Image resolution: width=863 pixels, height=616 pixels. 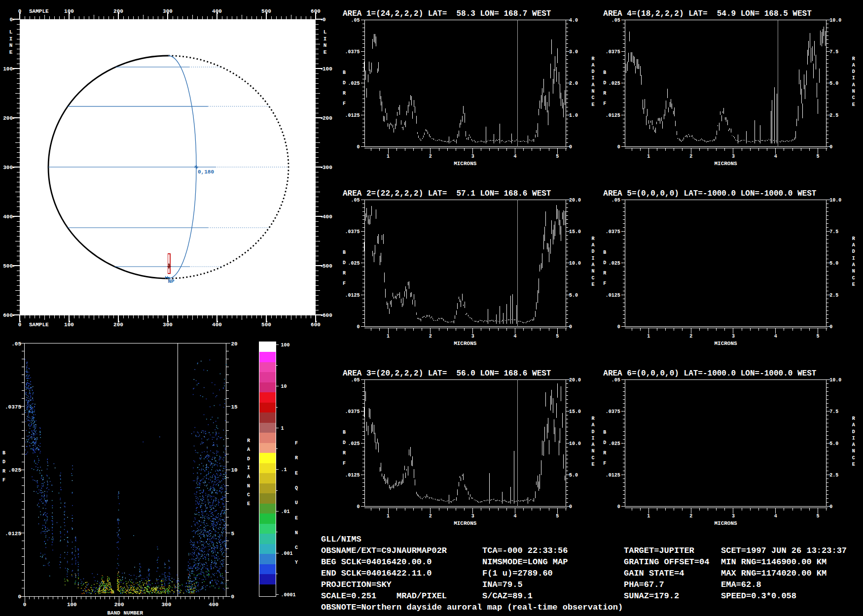 What do you see at coordinates (774, 574) in the screenshot?
I see `svg-text: MAX RNG=1174020.00 KM` at bounding box center [774, 574].